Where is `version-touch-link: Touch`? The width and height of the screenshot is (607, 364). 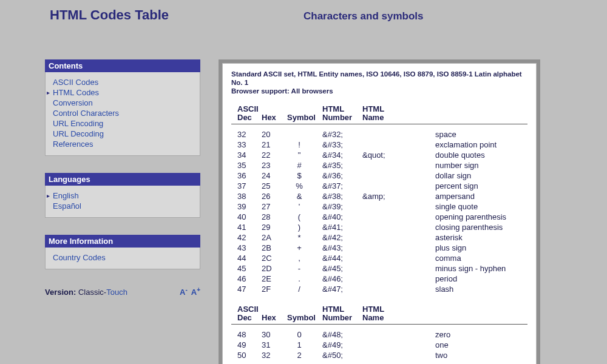 version-touch-link: Touch is located at coordinates (117, 292).